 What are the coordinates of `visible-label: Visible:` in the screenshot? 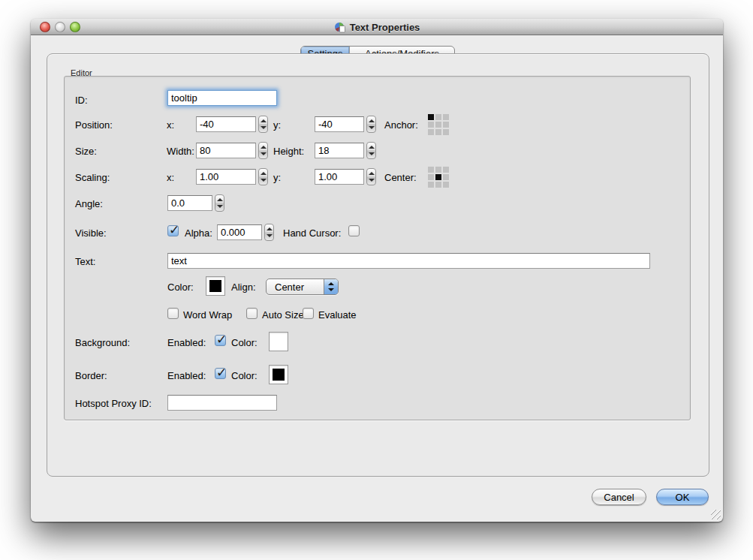 It's located at (91, 233).